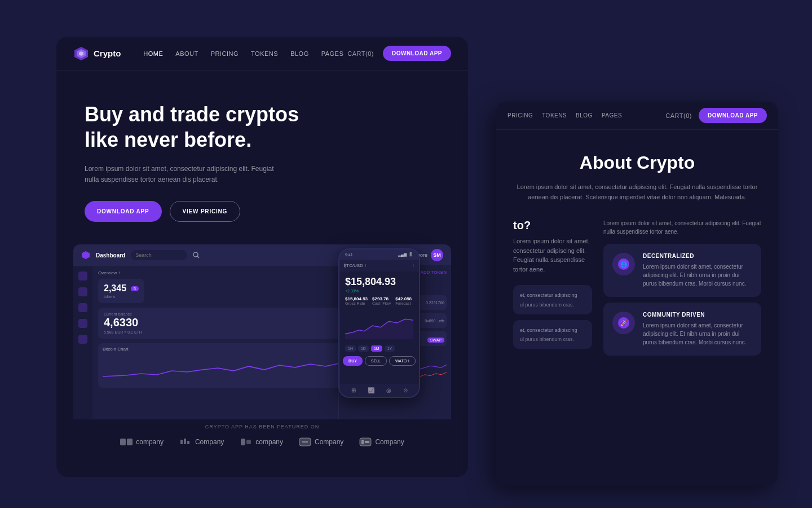 The width and height of the screenshot is (812, 508). Describe the element at coordinates (682, 287) in the screenshot. I see `about-right-col: Lorem ipsum dolor sit amet, consectetur …` at that location.